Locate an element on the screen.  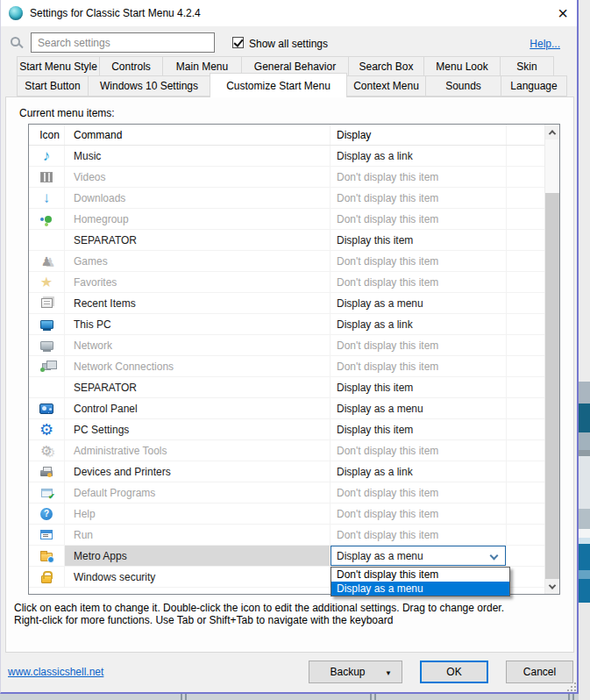
item-command: Videos is located at coordinates (198, 177).